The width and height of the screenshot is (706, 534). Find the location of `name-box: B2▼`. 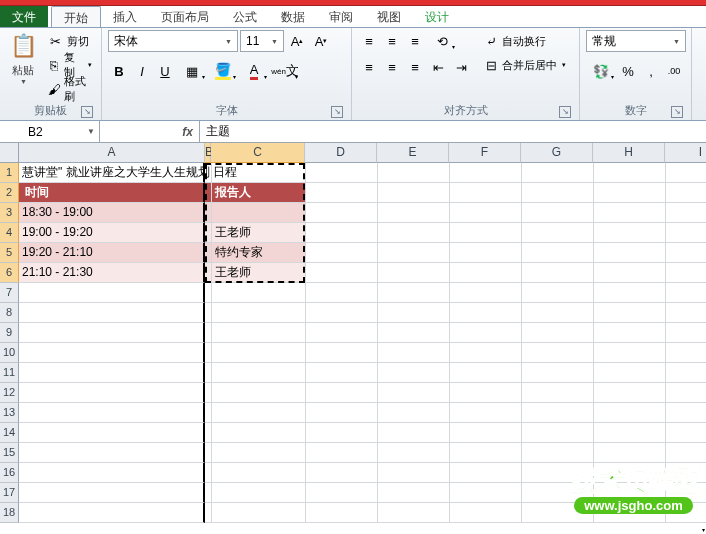

name-box: B2▼ is located at coordinates (50, 132).